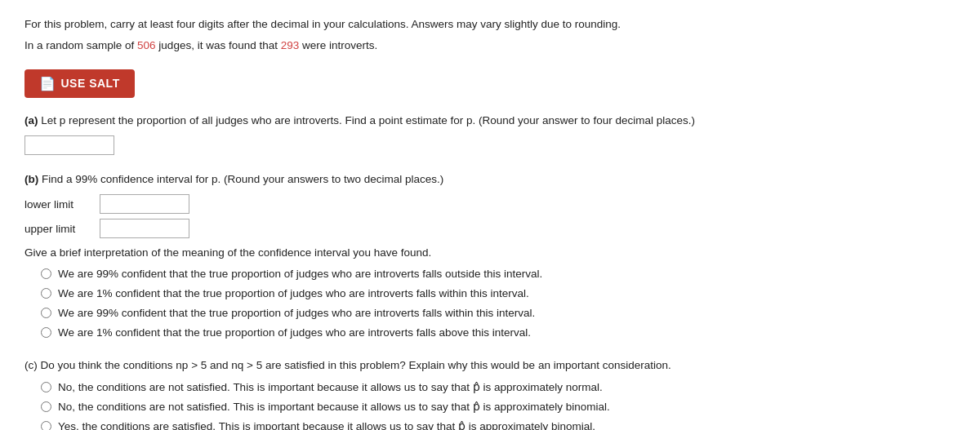  What do you see at coordinates (490, 204) in the screenshot?
I see `lower-limit-row: lower limit` at bounding box center [490, 204].